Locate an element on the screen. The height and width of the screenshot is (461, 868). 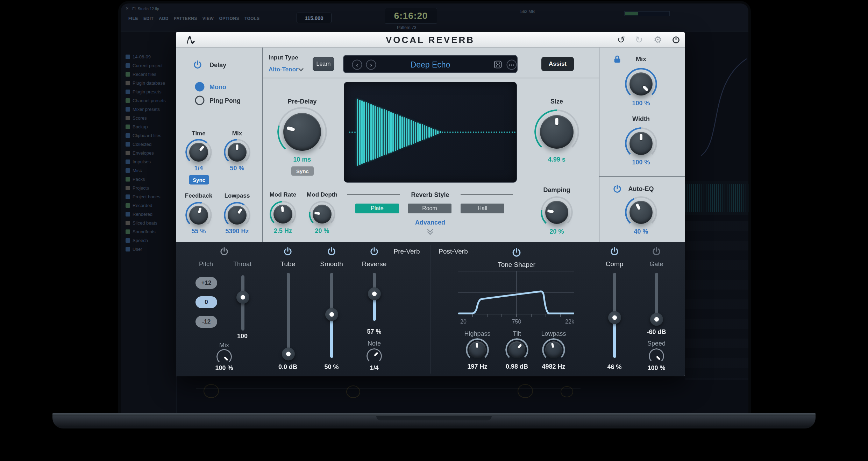
list-item: Channel presets is located at coordinates (148, 101).